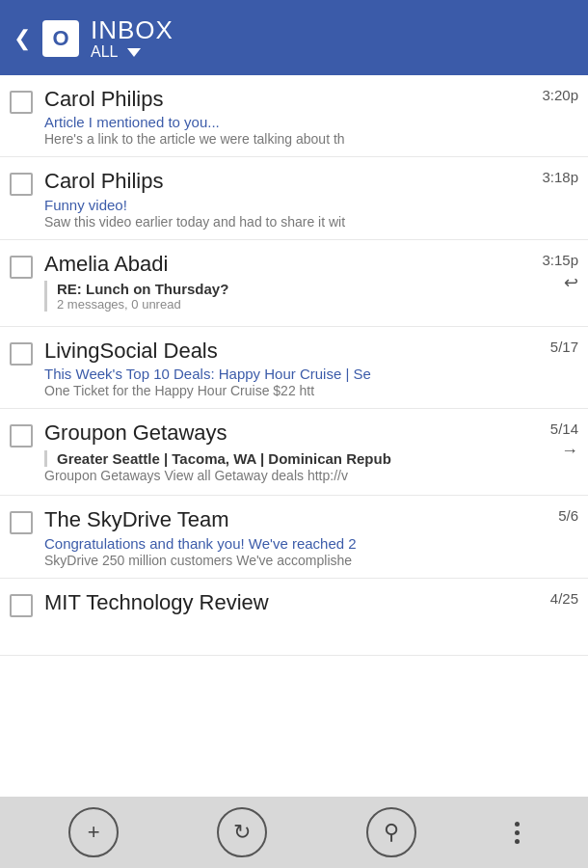  What do you see at coordinates (295, 433) in the screenshot?
I see `email-sender: Groupon Getaways` at bounding box center [295, 433].